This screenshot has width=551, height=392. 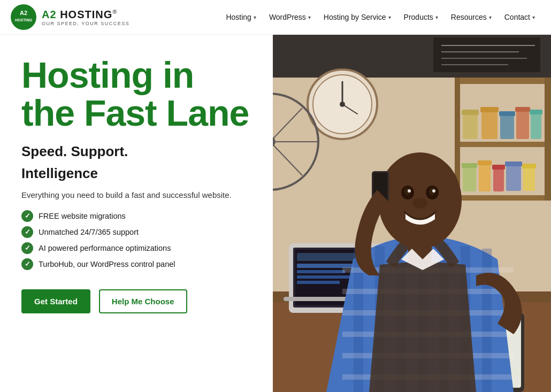 What do you see at coordinates (86, 15) in the screenshot?
I see `brand-name: A2 HOSTING®` at bounding box center [86, 15].